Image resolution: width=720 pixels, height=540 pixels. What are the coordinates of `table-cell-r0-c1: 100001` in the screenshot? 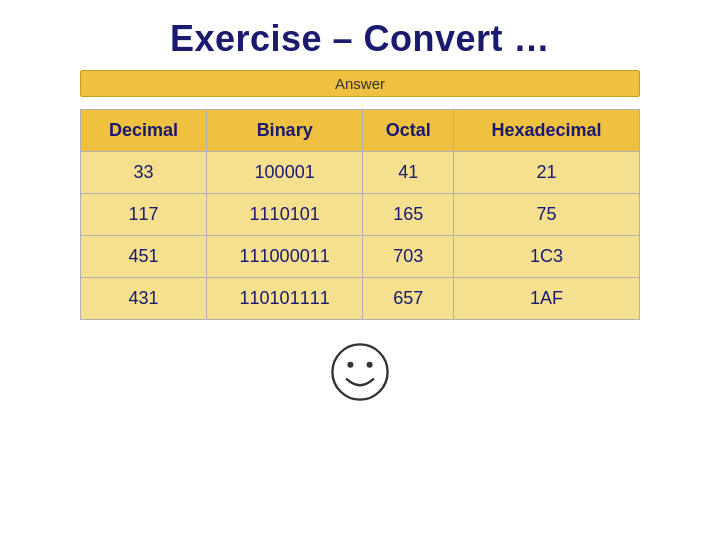 It's located at (284, 173).